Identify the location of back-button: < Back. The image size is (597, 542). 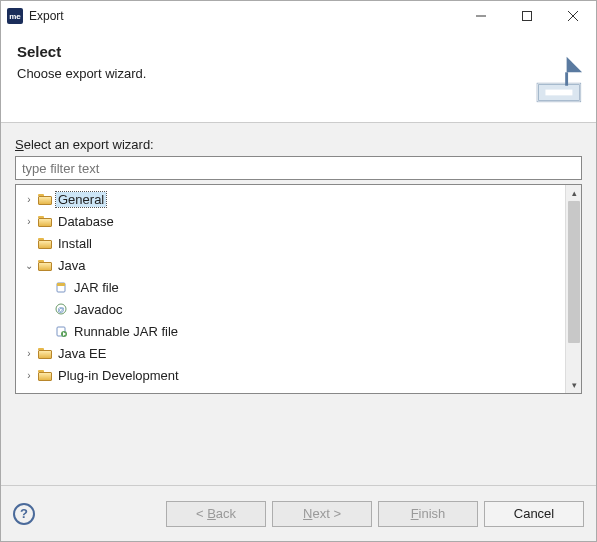
(216, 514).